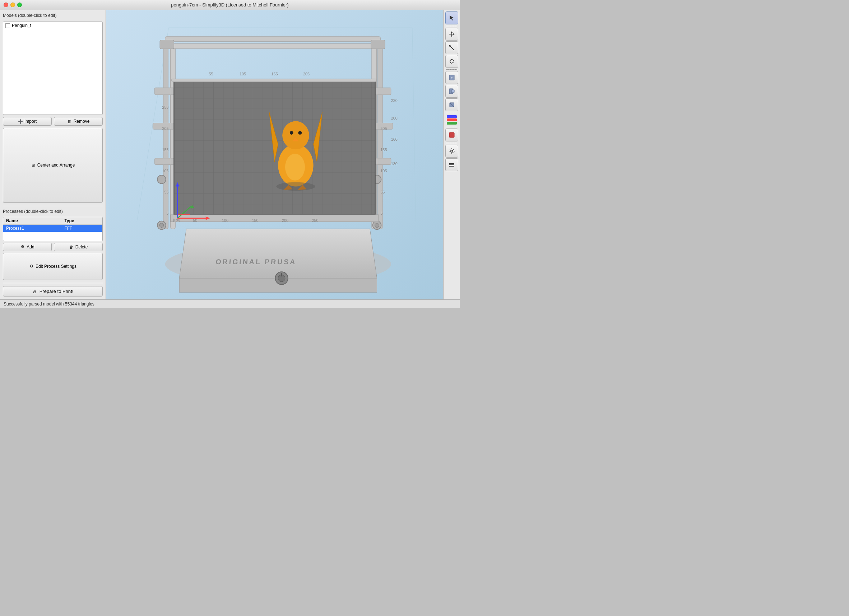 The image size is (849, 616). I want to click on maximize-button, so click(19, 5).